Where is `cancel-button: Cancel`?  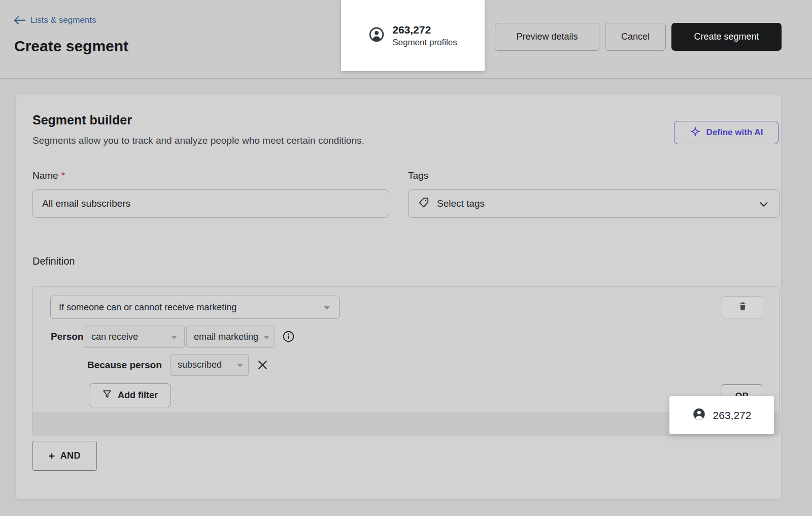
cancel-button: Cancel is located at coordinates (635, 37).